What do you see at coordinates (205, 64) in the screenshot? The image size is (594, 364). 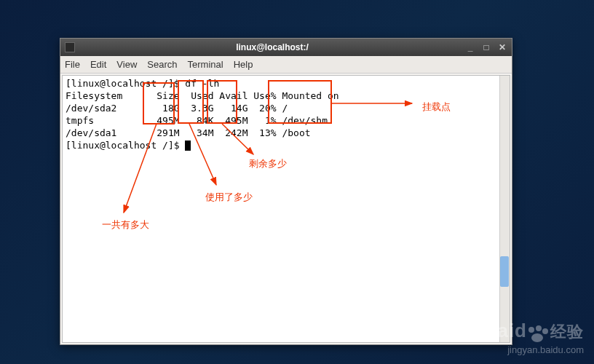 I see `menu-terminal: Terminal` at bounding box center [205, 64].